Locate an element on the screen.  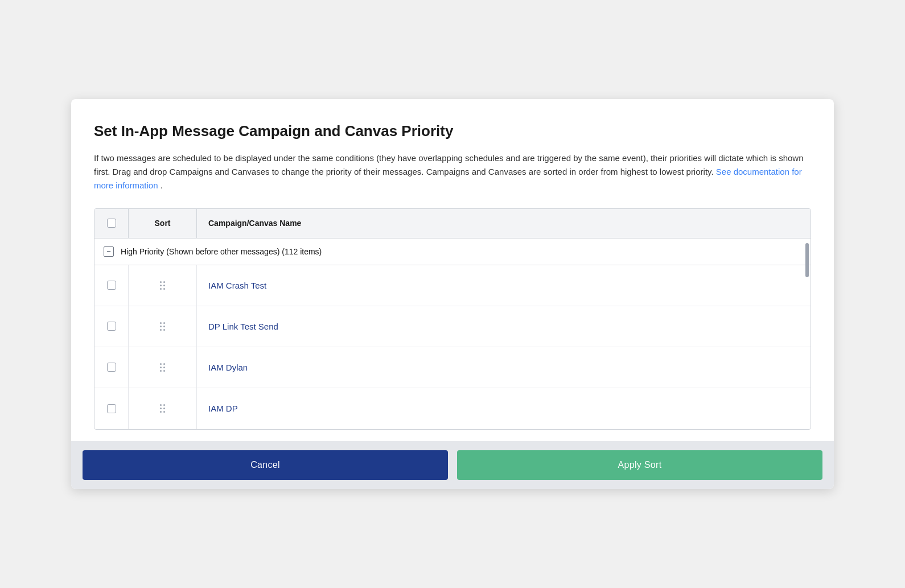
campaign-name-4: IAM DP is located at coordinates (504, 409).